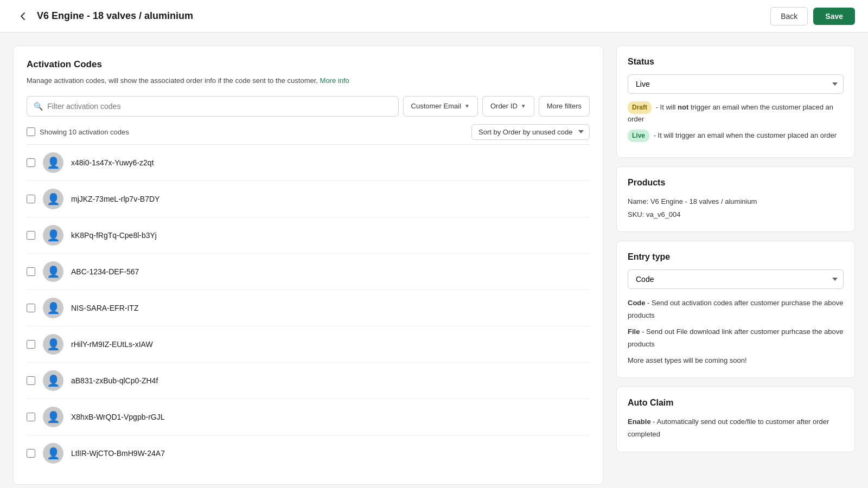 The height and width of the screenshot is (488, 868). What do you see at coordinates (441, 106) in the screenshot?
I see `customer-email-filter: Customer Email ▼` at bounding box center [441, 106].